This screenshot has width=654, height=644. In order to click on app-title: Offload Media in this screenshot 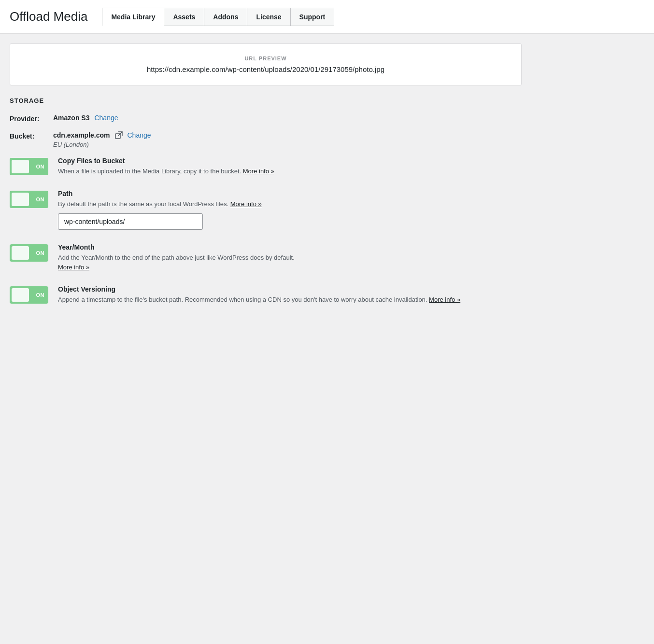, I will do `click(48, 16)`.